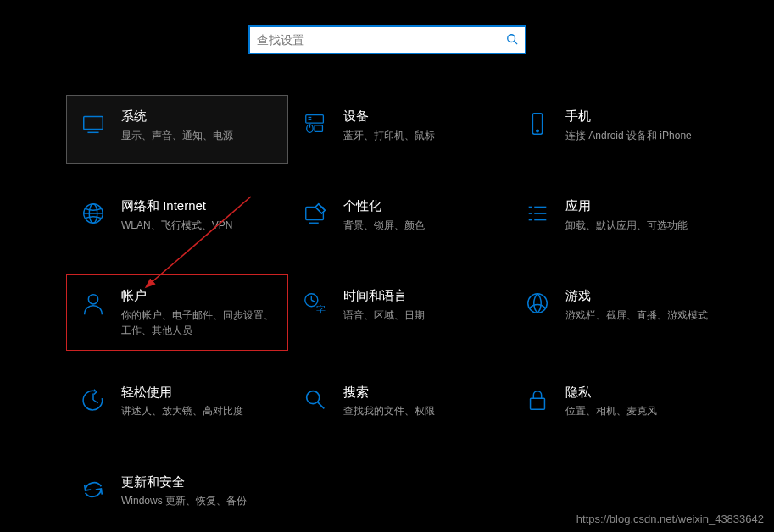  I want to click on tile-gaming: 游戏 游戏栏、截屏、直播、游戏模式, so click(621, 313).